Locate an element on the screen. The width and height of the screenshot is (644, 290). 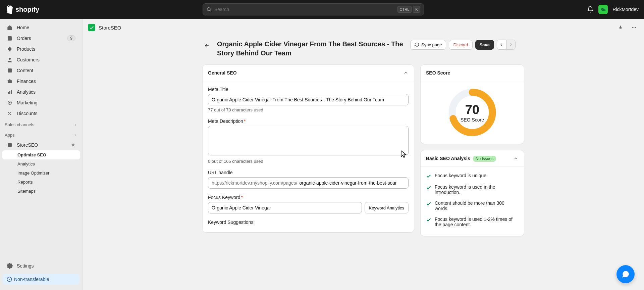
notifications-icon is located at coordinates (590, 9).